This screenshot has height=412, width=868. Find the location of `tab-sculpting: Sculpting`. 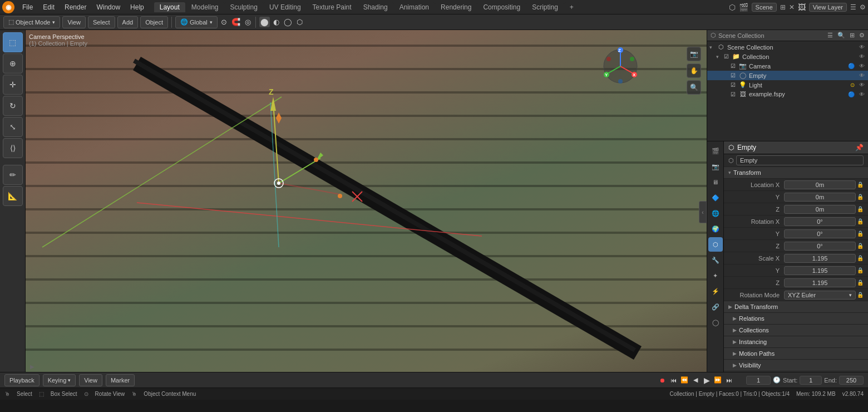

tab-sculpting: Sculpting is located at coordinates (244, 7).